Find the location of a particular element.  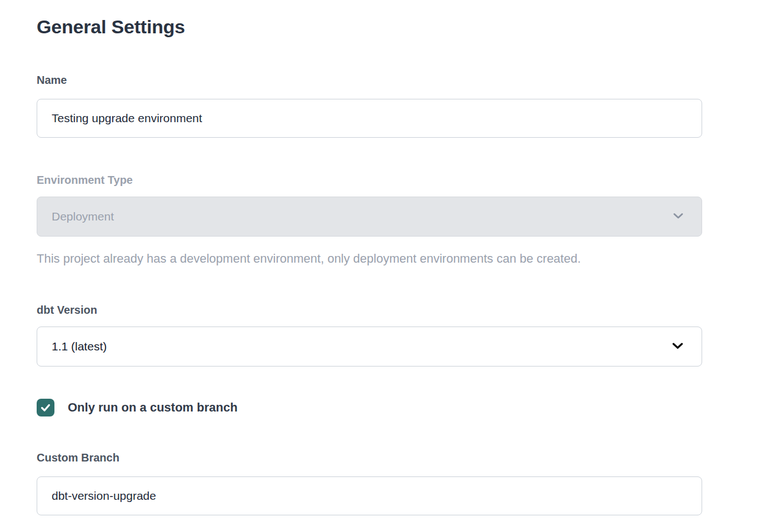

custom-branch-checkbox is located at coordinates (46, 408).